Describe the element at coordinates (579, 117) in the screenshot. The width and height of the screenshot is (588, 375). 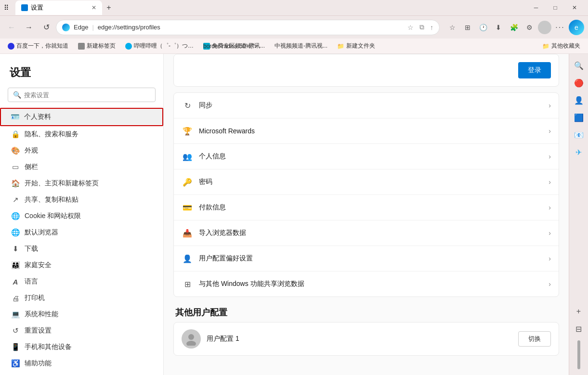
I see `sidebar-collections-icon: 🟦` at that location.